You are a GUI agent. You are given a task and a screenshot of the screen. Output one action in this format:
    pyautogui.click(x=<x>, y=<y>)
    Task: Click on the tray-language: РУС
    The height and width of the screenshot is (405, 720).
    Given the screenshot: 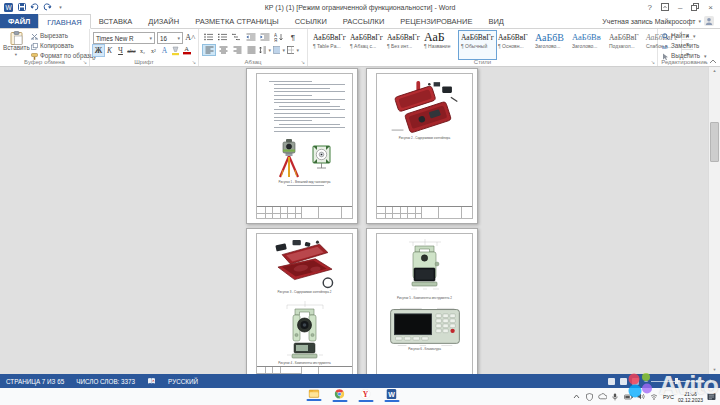 What is the action you would take?
    pyautogui.click(x=668, y=397)
    